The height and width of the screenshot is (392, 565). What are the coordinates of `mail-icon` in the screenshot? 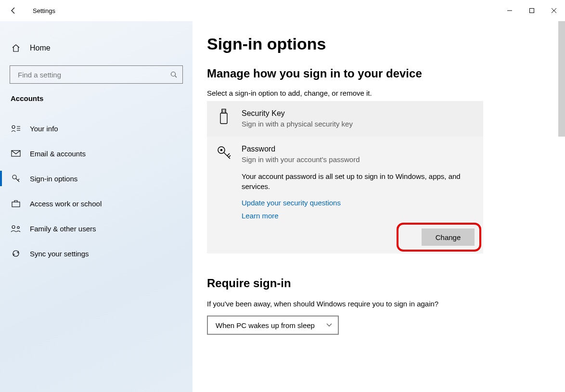 It's located at (16, 153).